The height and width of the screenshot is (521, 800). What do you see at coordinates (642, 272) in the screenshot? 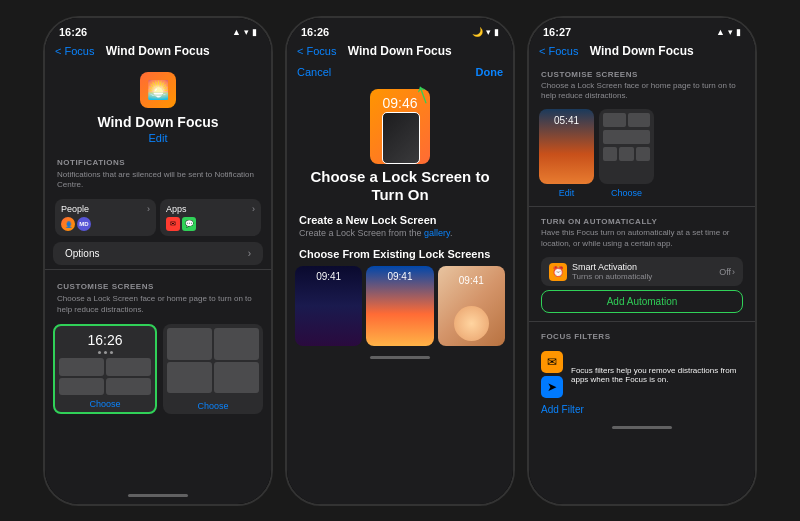
I see `smart-activation-row: ⏰ Smart Activation Turns on automaticall…` at bounding box center [642, 272].